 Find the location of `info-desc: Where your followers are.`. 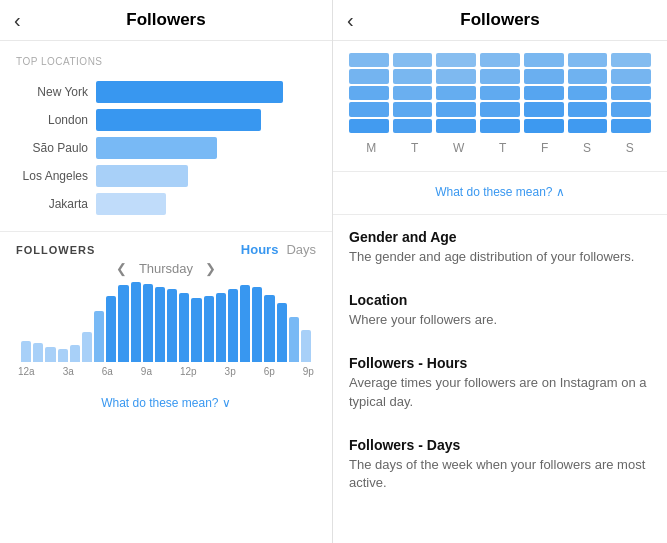

info-desc: Where your followers are. is located at coordinates (500, 320).